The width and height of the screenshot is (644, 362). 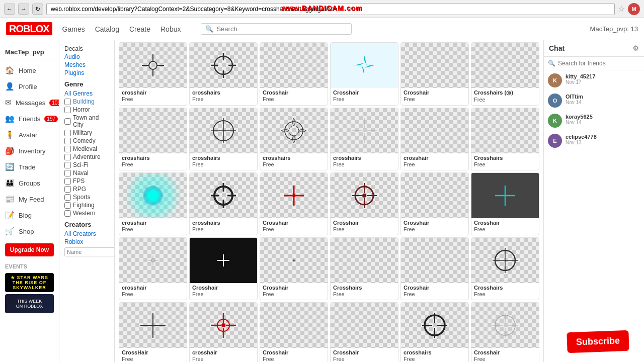 I want to click on star-wars-event-banner: ★ STAR WARSTHE RISE OF SKYWALKER, so click(x=29, y=283).